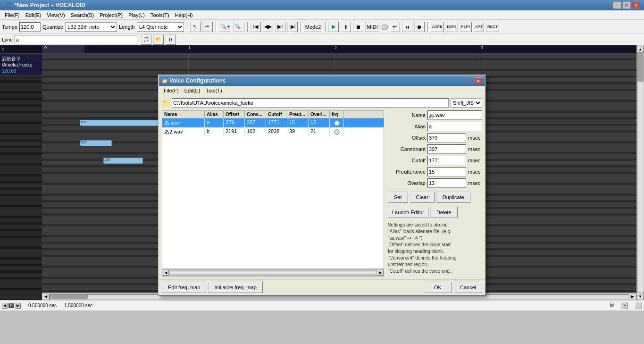 The height and width of the screenshot is (344, 644). I want to click on tempo-corner: 0, so click(3, 50).